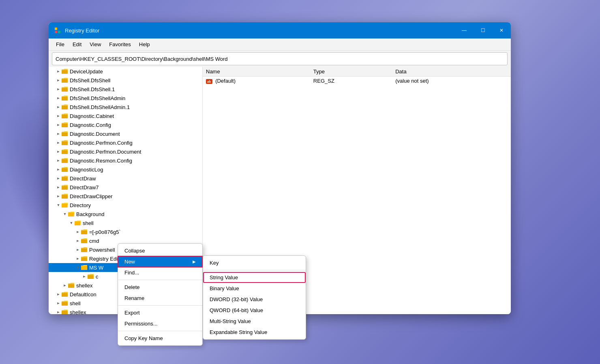  What do you see at coordinates (160, 272) in the screenshot?
I see `ctx-find: Find...` at bounding box center [160, 272].